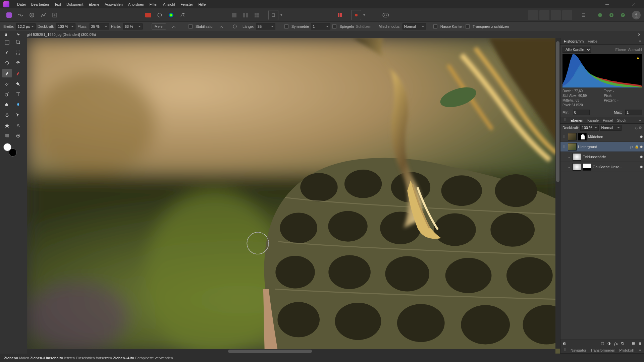 Image resolution: width=644 pixels, height=362 pixels. Describe the element at coordinates (602, 236) in the screenshot. I see `layer-list: ⠿ Mädchen ⠿ Hintergrund ƒx 🔒 ⌄` at that location.